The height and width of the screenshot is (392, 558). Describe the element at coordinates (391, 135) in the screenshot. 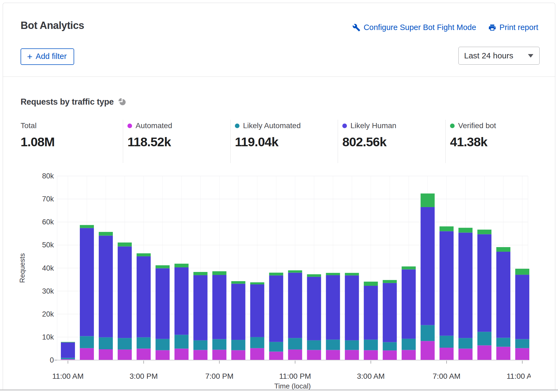

I see `stat-likely-human: Likely Human 802.56k` at that location.